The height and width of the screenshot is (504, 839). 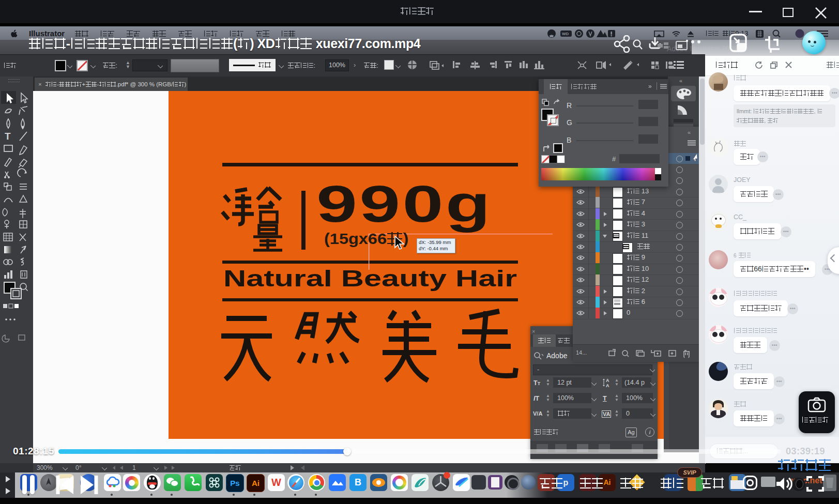 I want to click on svg-text: WD, so click(x=566, y=34).